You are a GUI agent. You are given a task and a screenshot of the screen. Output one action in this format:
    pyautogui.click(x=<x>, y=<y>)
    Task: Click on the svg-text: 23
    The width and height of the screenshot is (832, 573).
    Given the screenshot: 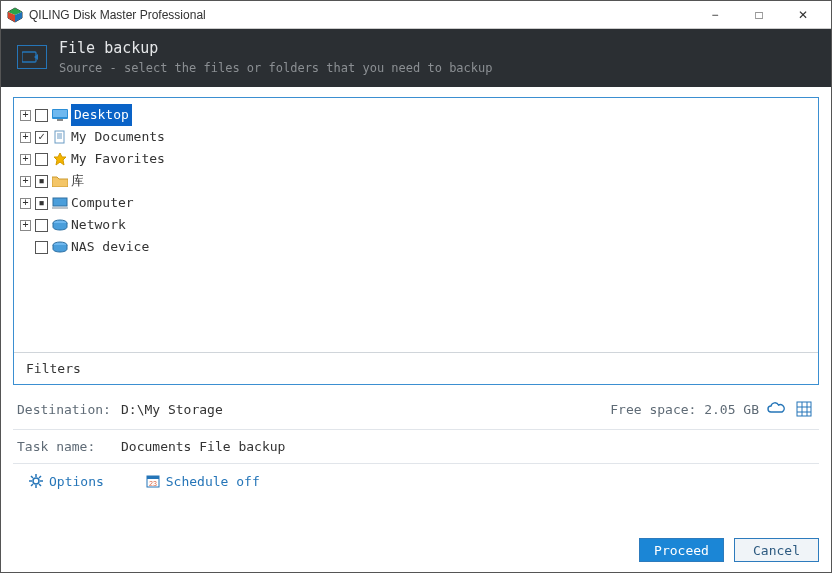 What is the action you would take?
    pyautogui.click(x=153, y=484)
    